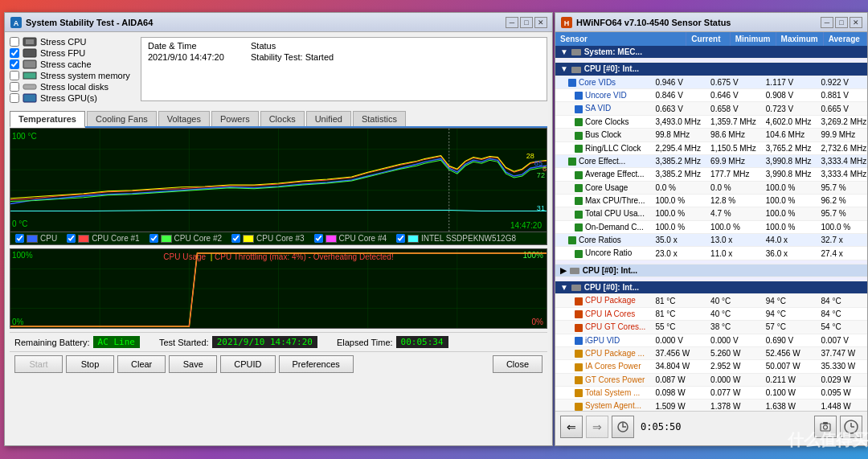 The image size is (868, 459). What do you see at coordinates (72, 76) in the screenshot?
I see `stress-memory-item: Stress system memory` at bounding box center [72, 76].